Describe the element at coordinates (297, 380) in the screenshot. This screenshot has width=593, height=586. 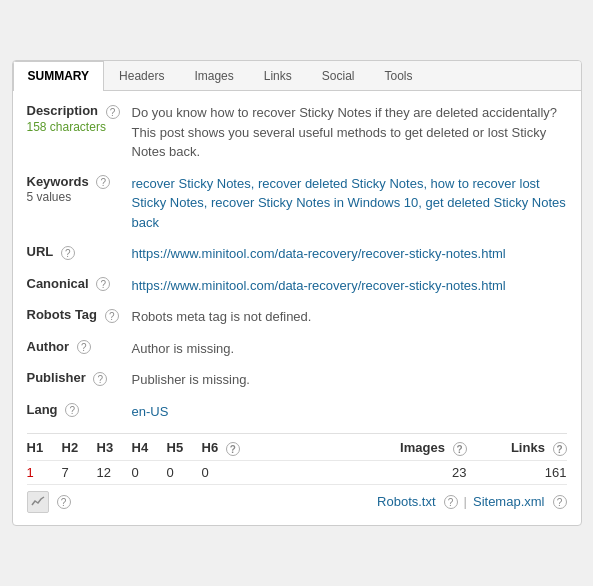
I see `publisher-row: Publisher ? Publisher is missing.` at that location.